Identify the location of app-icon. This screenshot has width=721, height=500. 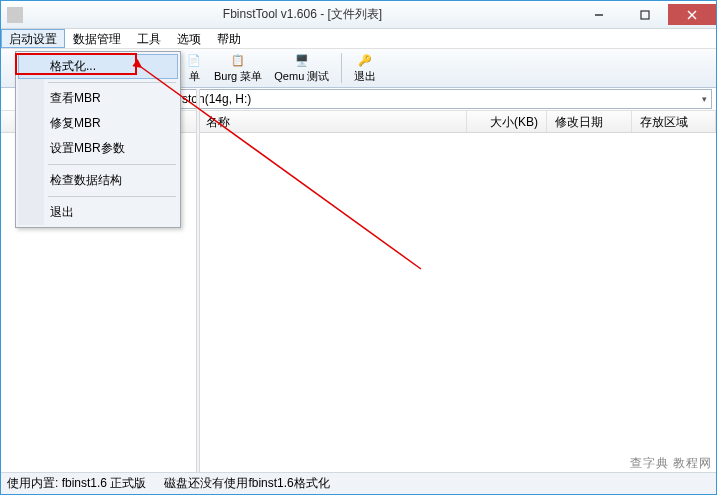
(15, 15).